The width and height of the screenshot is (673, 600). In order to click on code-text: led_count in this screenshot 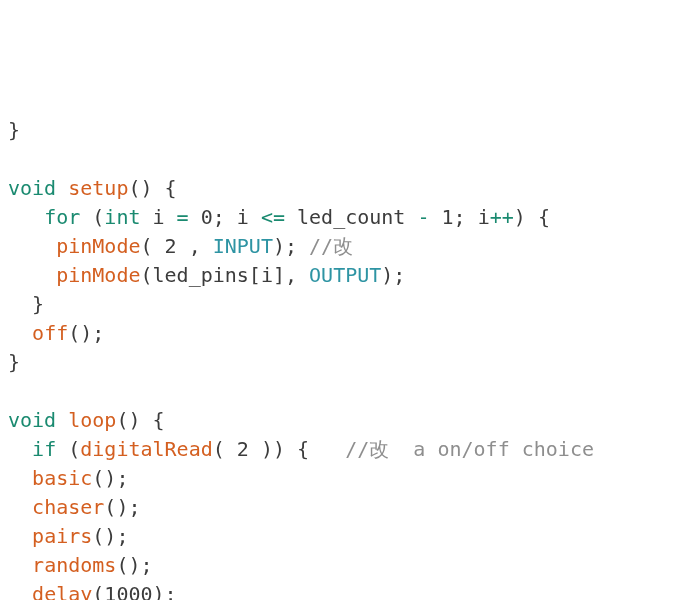, I will do `click(351, 217)`.